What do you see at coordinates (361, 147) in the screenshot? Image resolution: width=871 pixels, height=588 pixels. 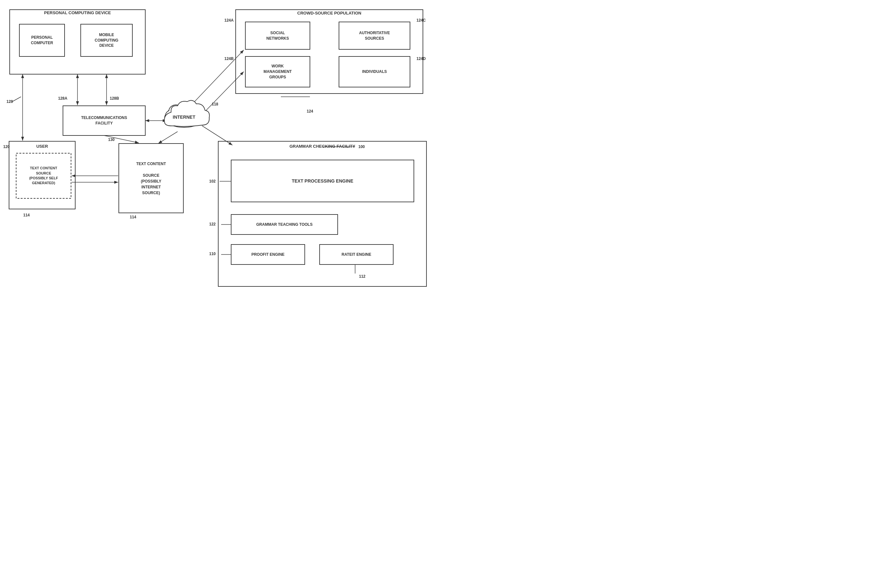 I see `label-100: 100` at bounding box center [361, 147].